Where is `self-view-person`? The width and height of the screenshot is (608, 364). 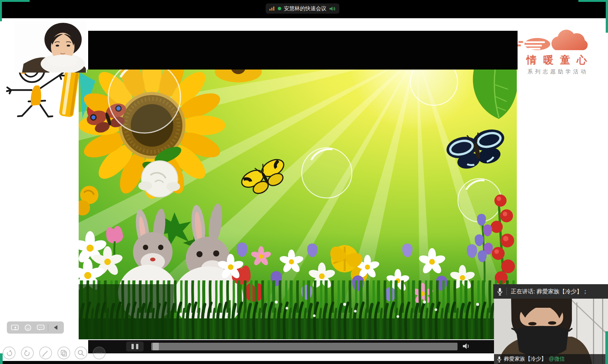
self-view-person is located at coordinates (51, 47).